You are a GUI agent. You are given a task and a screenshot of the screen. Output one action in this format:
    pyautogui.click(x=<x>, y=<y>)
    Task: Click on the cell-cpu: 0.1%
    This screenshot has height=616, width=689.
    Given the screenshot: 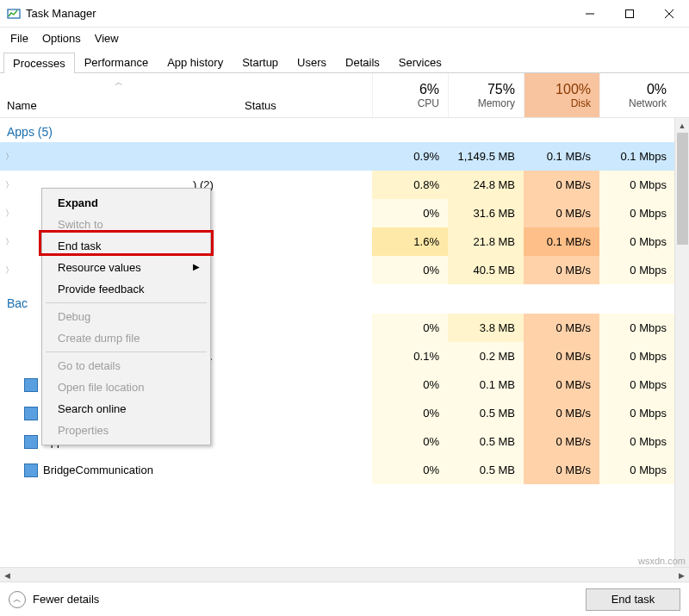 What is the action you would take?
    pyautogui.click(x=410, y=357)
    